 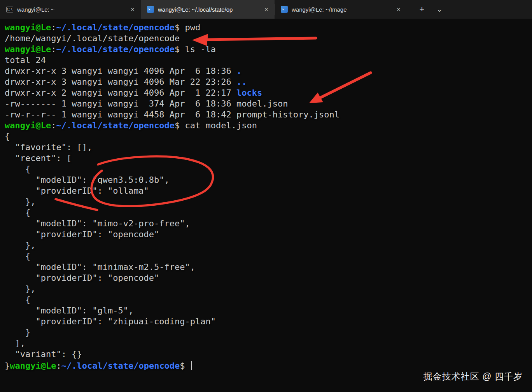 I want to click on terminal-line: drwxr-xr-x 2 wangyi wangyi 4096 Apr 1 22…, so click(x=267, y=93).